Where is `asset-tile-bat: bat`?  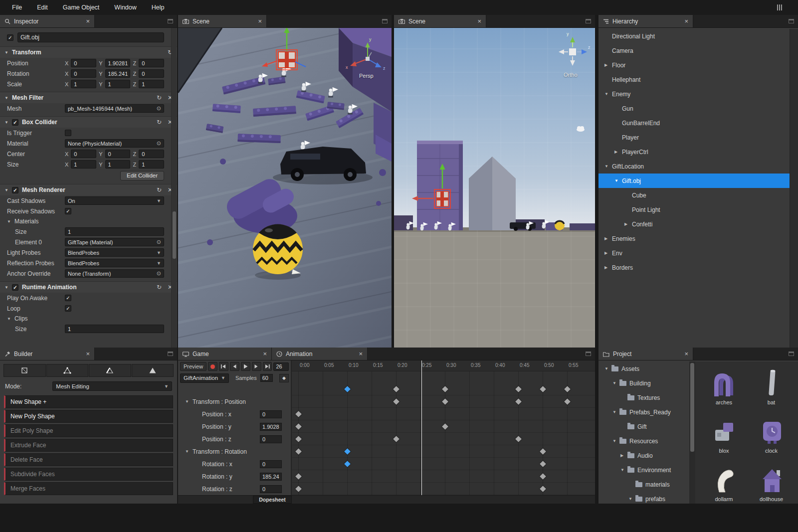 asset-tile-bat: bat is located at coordinates (771, 389).